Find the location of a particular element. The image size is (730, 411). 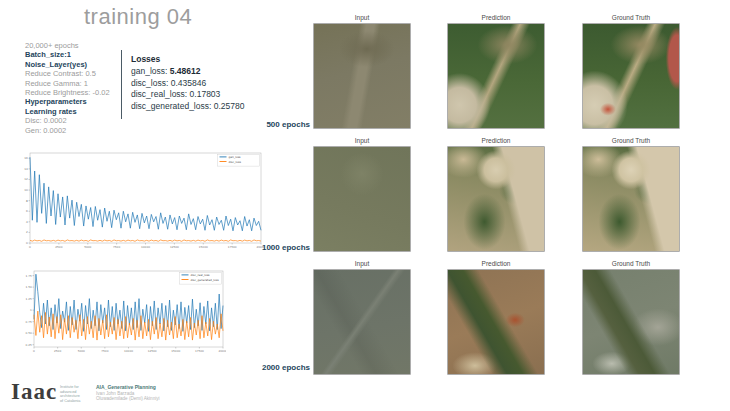

loss-label: disc_loss: is located at coordinates (150, 83).